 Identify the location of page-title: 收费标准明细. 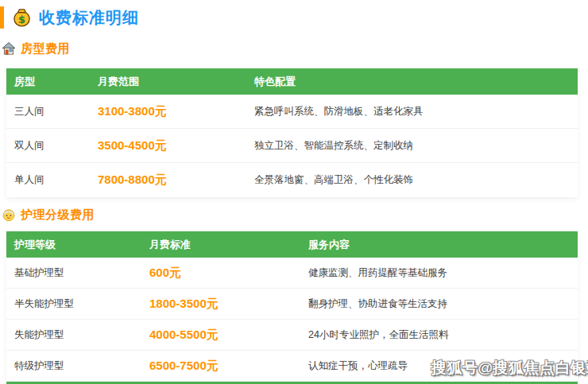
(89, 17).